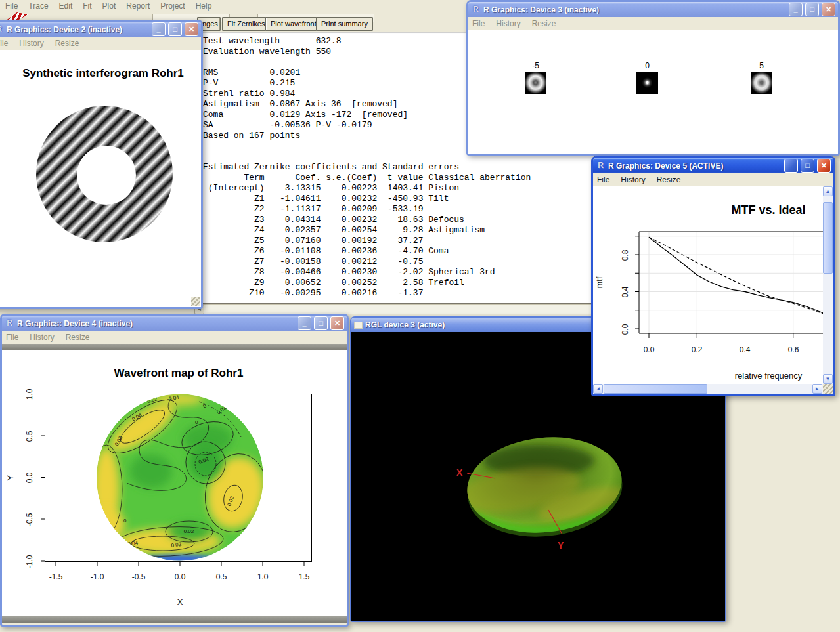 Image resolution: width=840 pixels, height=632 pixels. Describe the element at coordinates (731, 282) in the screenshot. I see `grid-lines` at that location.